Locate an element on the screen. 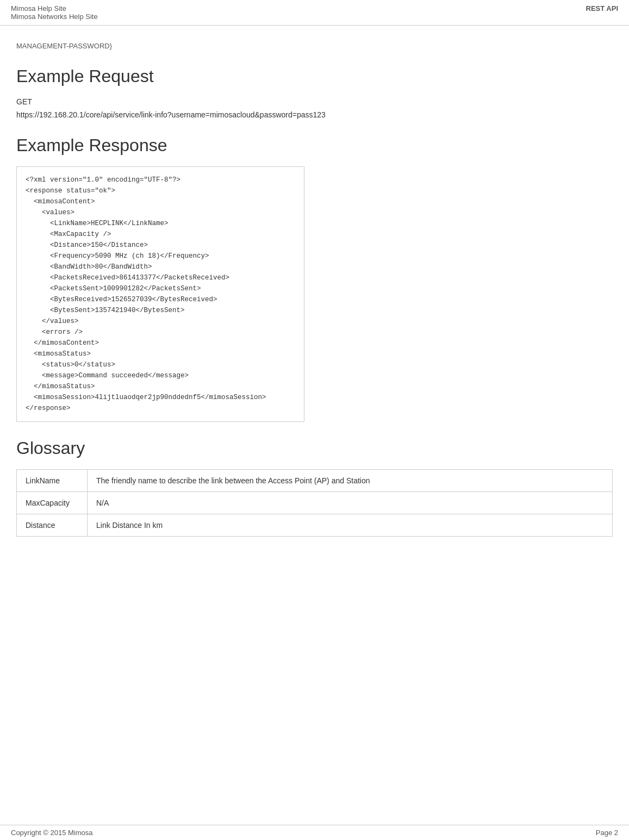  copyright: Copyright © 2015 Mimosa is located at coordinates (52, 833).